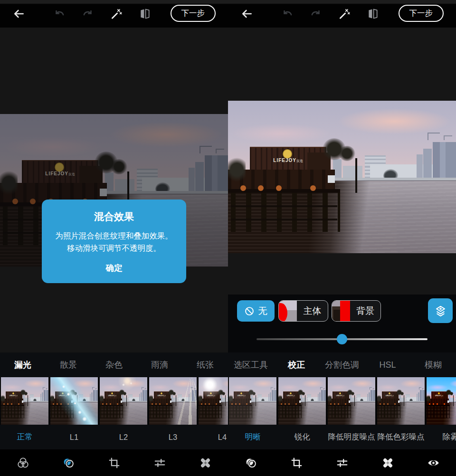 This screenshot has width=456, height=476. What do you see at coordinates (441, 401) in the screenshot?
I see `thumb-dehaze: LIFEJOY良造` at bounding box center [441, 401].